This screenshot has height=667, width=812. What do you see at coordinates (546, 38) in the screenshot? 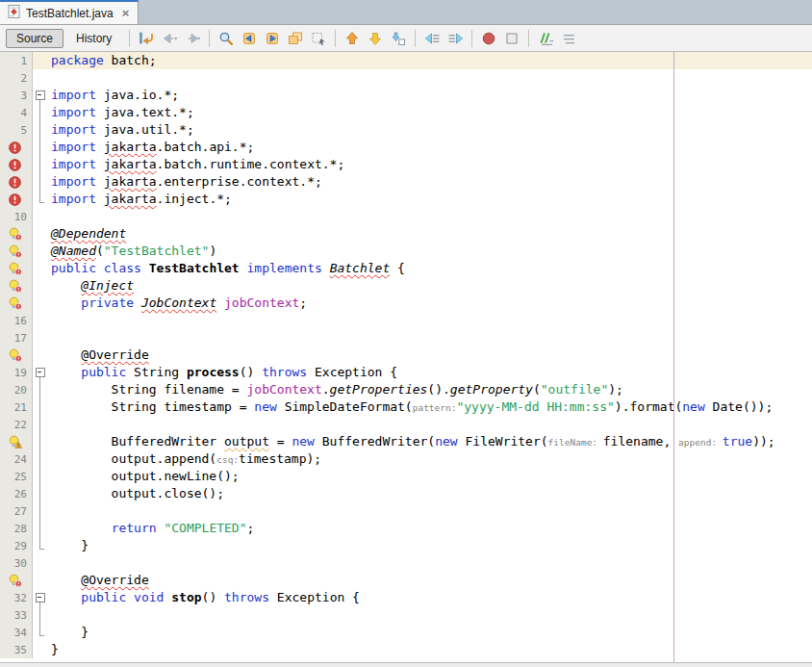
I see `comment-button` at bounding box center [546, 38].